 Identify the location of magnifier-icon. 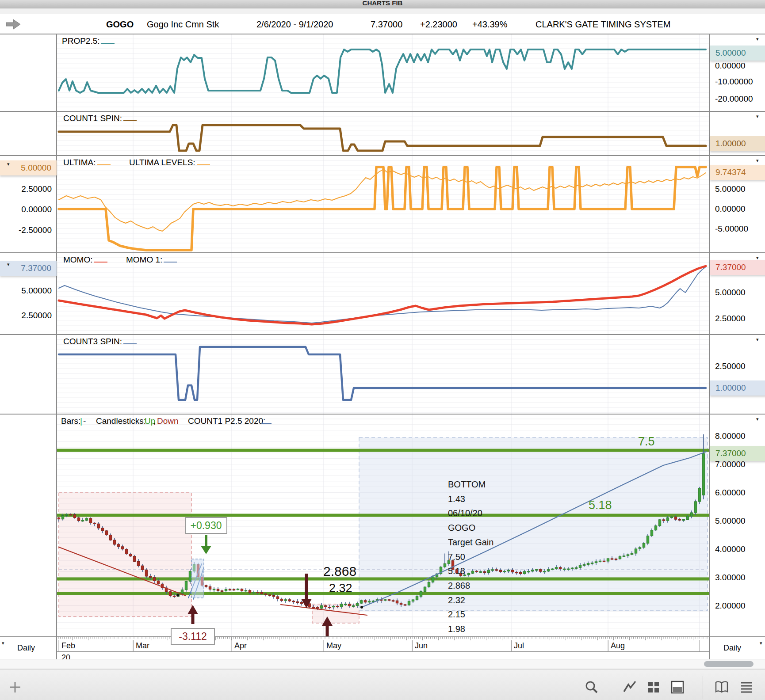
(592, 687).